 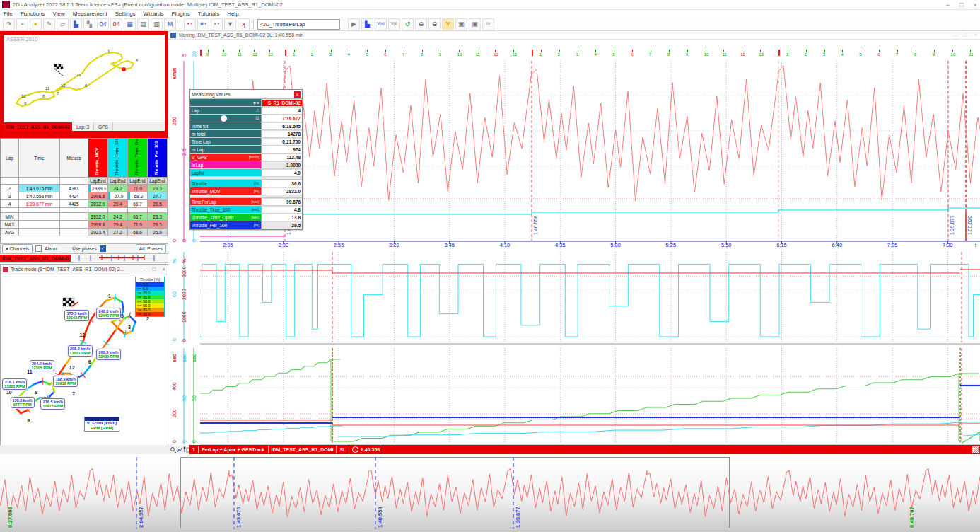 I want to click on maximize-button: □, so click(x=962, y=5).